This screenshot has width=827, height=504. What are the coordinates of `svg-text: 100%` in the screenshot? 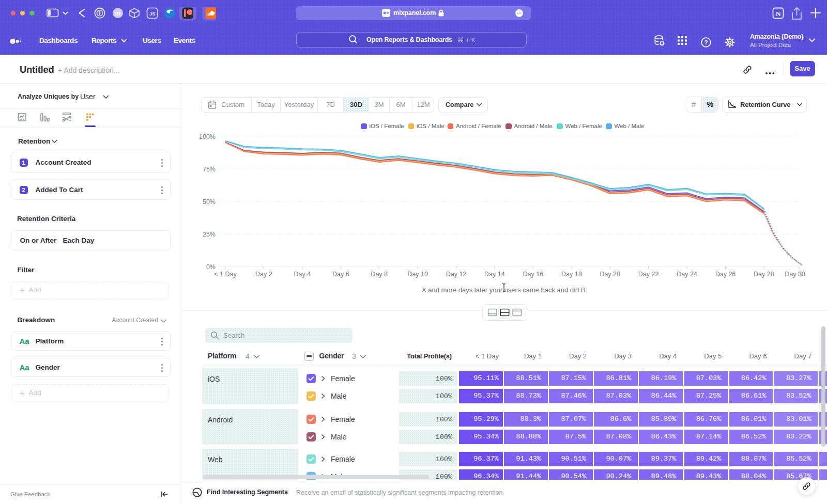 It's located at (207, 137).